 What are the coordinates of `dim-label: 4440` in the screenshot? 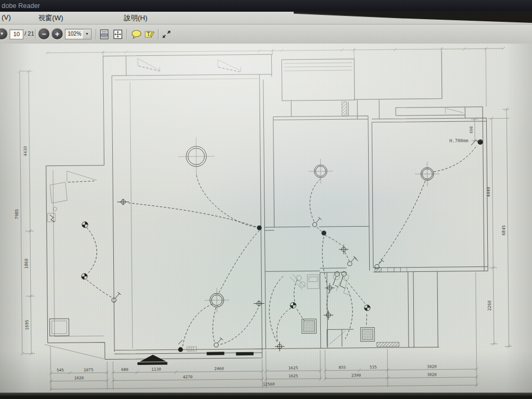 It's located at (488, 192).